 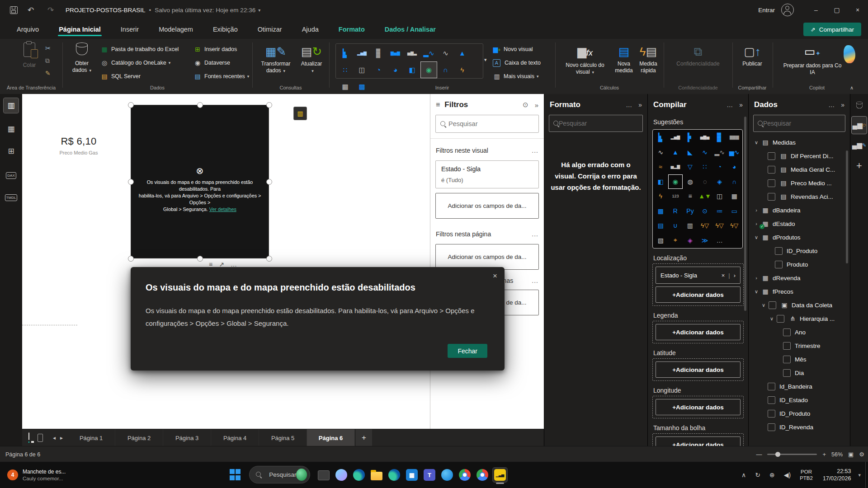 What do you see at coordinates (276, 59) in the screenshot?
I see `transform-data-button: ▦✎ Transformar dados▾` at bounding box center [276, 59].